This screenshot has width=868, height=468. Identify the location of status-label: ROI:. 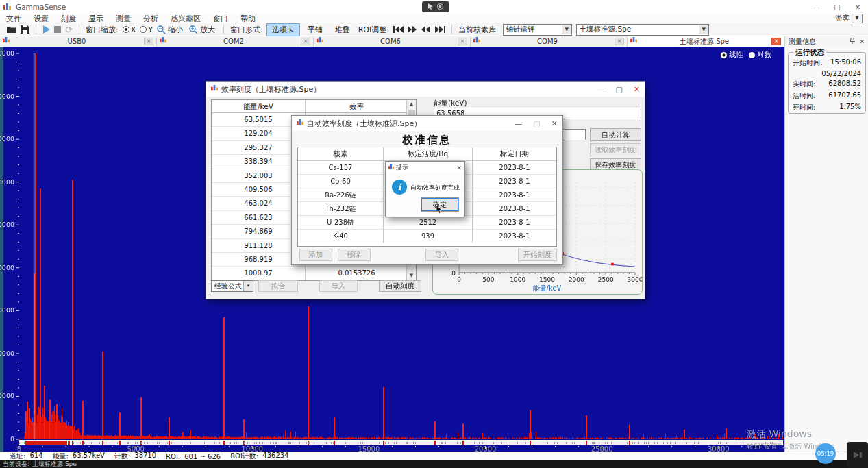
(173, 456).